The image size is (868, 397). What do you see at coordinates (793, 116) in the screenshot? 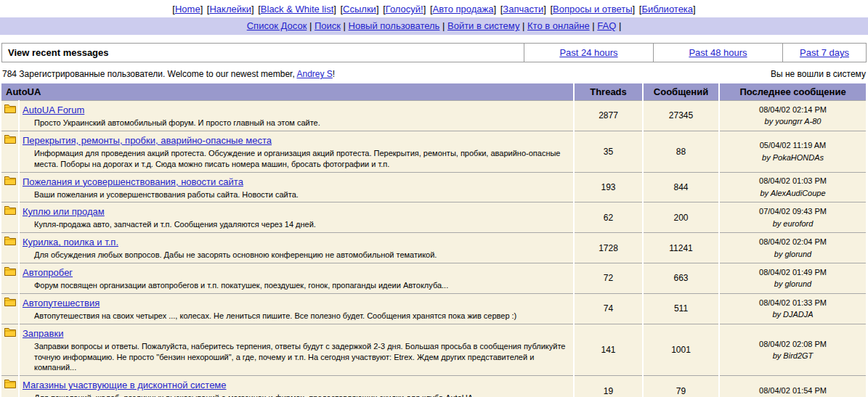
I see `last-post-cell: 08/04/02 02:14 PMby youngrr A-80` at bounding box center [793, 116].